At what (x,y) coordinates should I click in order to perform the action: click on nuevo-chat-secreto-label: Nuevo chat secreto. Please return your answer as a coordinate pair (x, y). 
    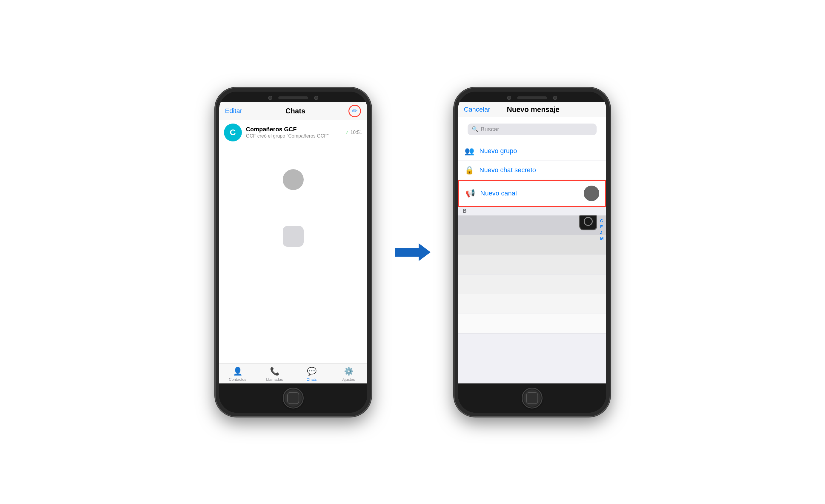
    Looking at the image, I should click on (508, 170).